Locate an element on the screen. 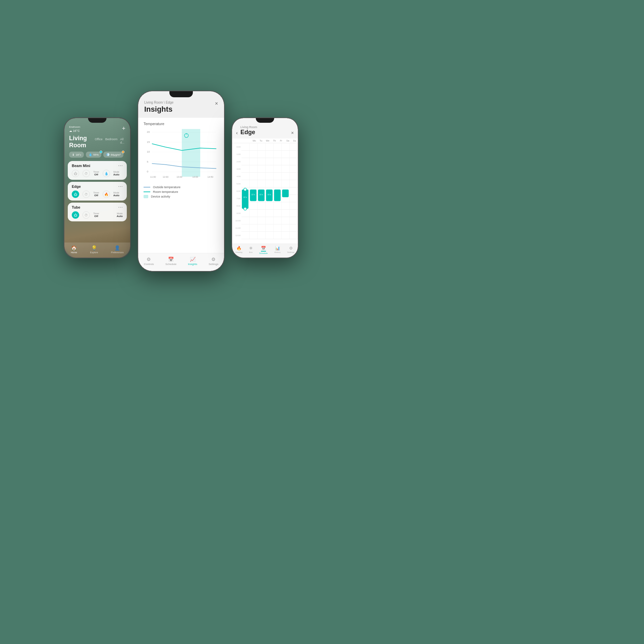 This screenshot has width=644, height=644. nav-preferences: 👤 Preferences is located at coordinates (117, 250).